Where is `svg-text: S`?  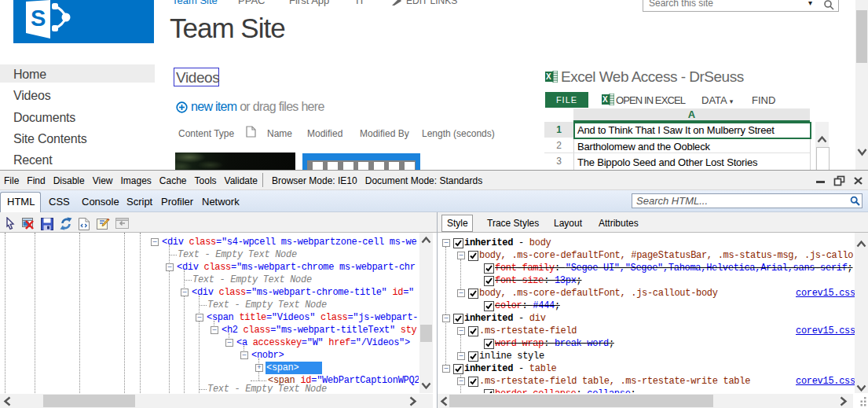
svg-text: S is located at coordinates (38, 18).